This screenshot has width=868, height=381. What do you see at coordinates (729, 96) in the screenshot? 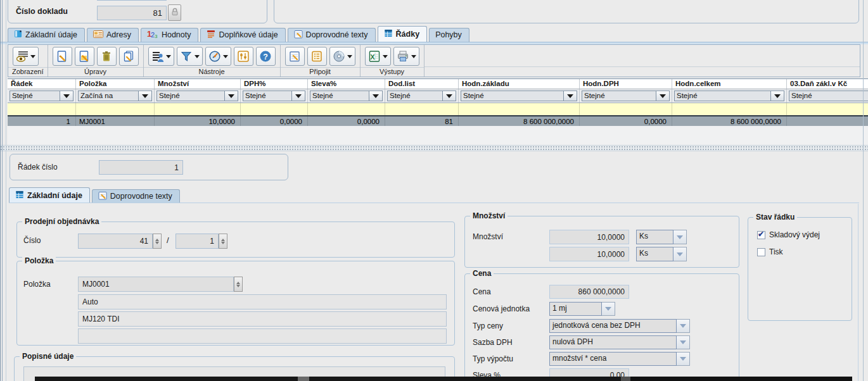
I see `filter-dropdown-hodn-celkem: Stejné` at bounding box center [729, 96].